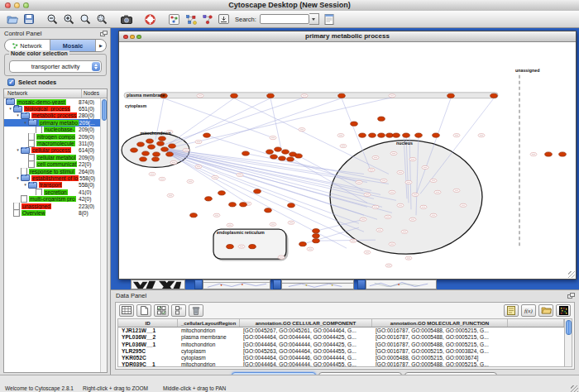 This screenshot has height=392, width=579. Describe the element at coordinates (126, 37) in the screenshot. I see `network-close-button` at that location.